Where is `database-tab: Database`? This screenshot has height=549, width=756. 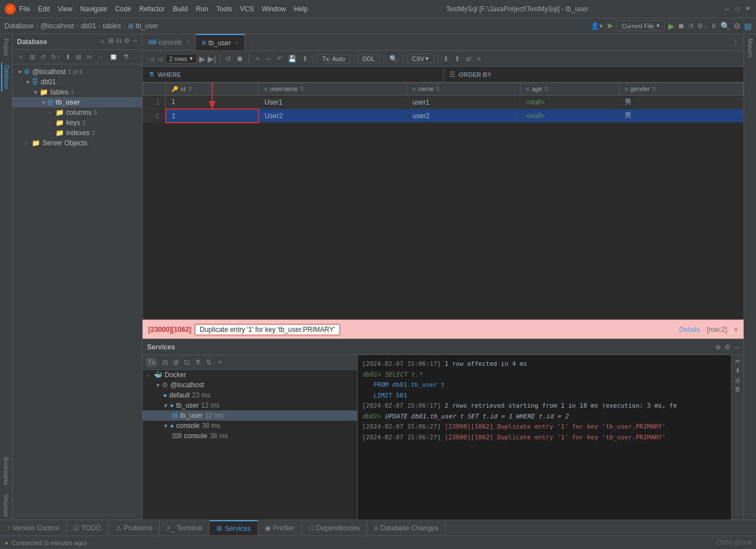 database-tab: Database is located at coordinates (6, 77).